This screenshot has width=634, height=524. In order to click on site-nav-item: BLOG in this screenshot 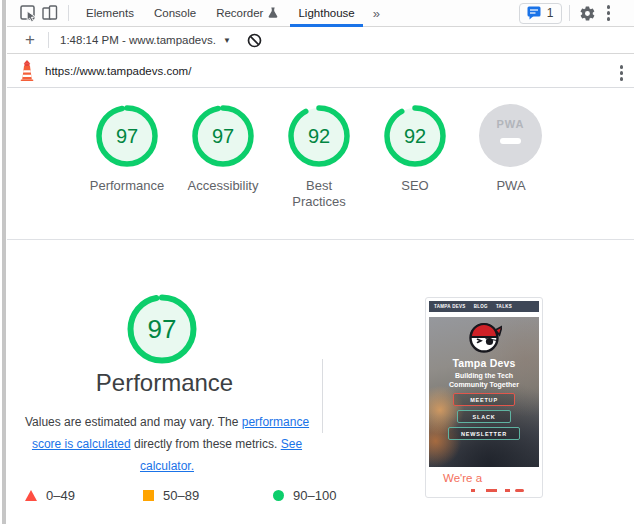, I will do `click(481, 306)`.